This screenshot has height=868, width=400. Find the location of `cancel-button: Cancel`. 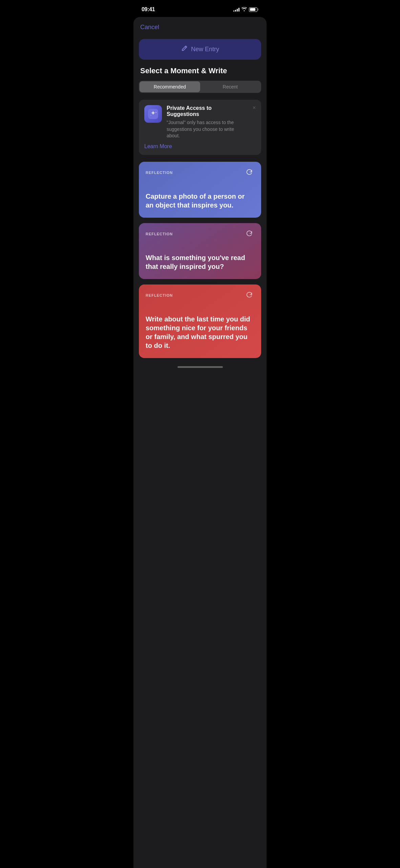

cancel-button: Cancel is located at coordinates (150, 27).